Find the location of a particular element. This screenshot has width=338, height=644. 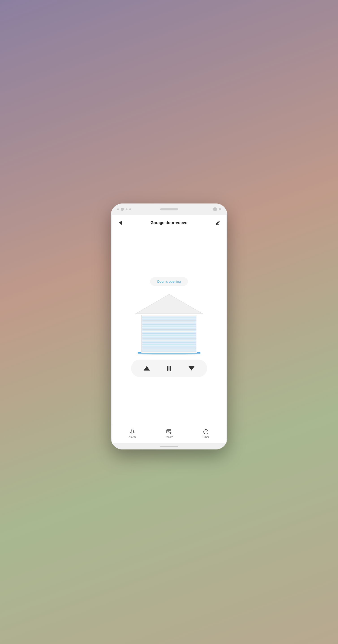

record-label: Record is located at coordinates (169, 437).